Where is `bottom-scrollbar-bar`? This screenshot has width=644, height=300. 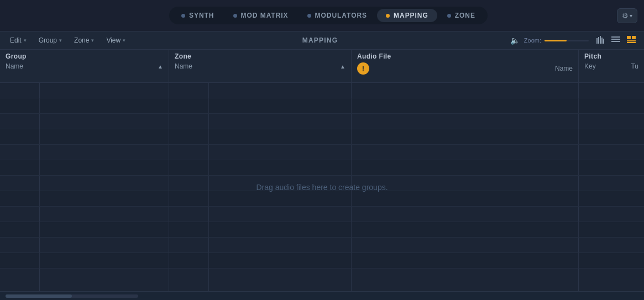 bottom-scrollbar-bar is located at coordinates (322, 296).